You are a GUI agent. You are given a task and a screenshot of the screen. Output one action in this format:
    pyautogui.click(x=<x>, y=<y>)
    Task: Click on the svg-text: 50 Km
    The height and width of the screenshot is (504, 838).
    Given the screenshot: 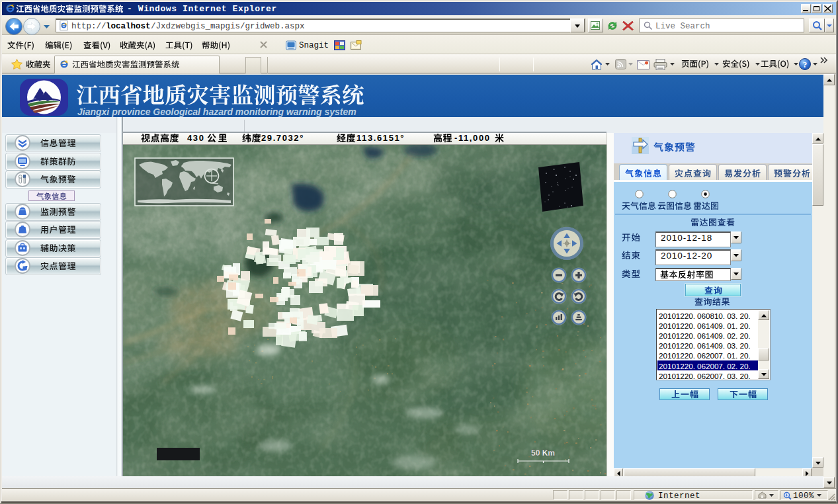 What is the action you would take?
    pyautogui.click(x=543, y=453)
    